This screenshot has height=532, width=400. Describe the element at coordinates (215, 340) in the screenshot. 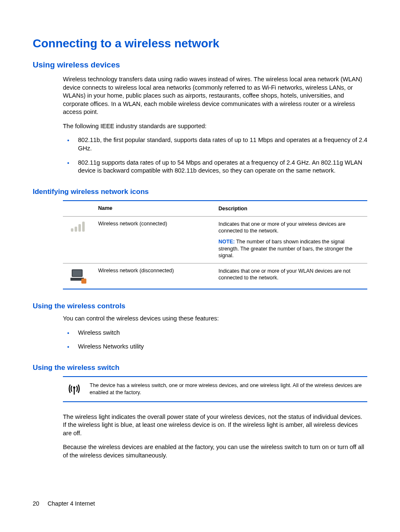

I see `bullet-list: Wireless switch Wireless Networks utilit…` at that location.